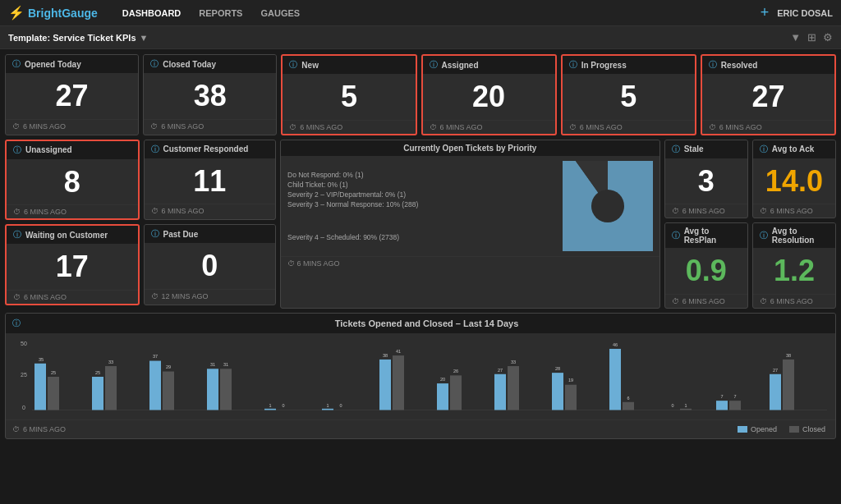  I want to click on legend-opened: Opened, so click(757, 429).